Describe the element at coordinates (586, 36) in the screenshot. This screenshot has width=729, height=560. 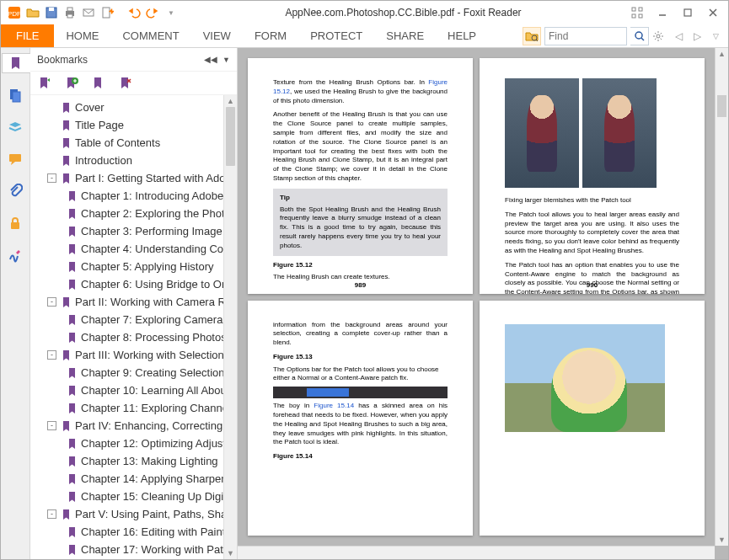
I see `find-input` at that location.